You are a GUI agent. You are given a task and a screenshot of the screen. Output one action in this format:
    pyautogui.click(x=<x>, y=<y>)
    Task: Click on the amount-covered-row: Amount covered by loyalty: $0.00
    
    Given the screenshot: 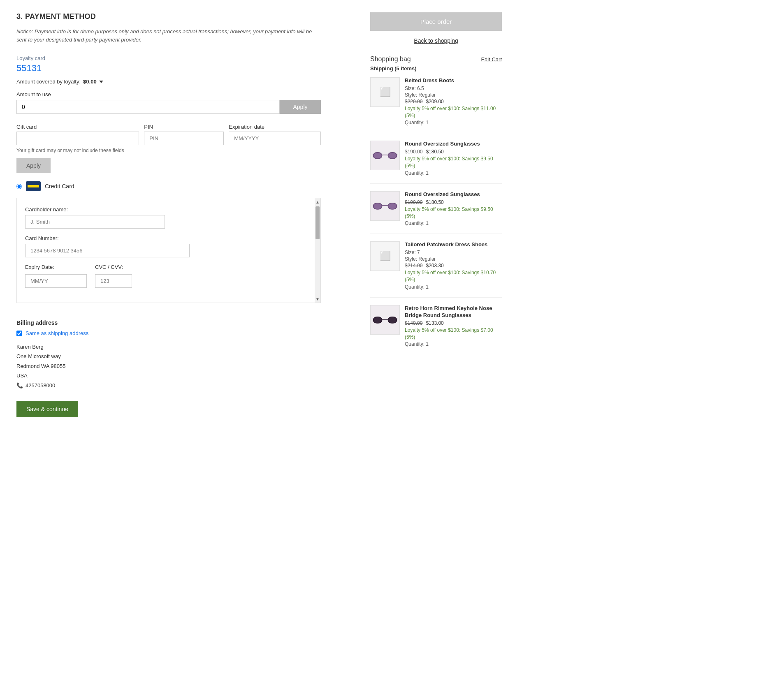 What is the action you would take?
    pyautogui.click(x=185, y=81)
    